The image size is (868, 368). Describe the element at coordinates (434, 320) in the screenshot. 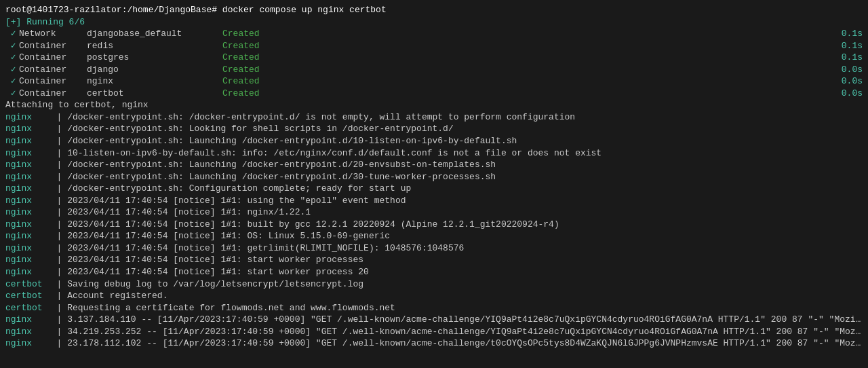

I see `log-line: nginx | 3.137.184.110 -- [11/Apr/2023:17…` at that location.